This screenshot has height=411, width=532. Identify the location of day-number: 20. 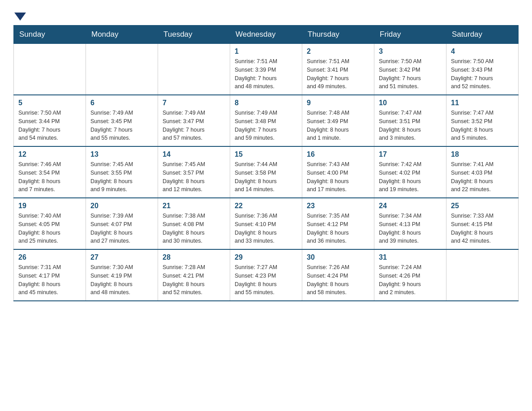
(122, 206).